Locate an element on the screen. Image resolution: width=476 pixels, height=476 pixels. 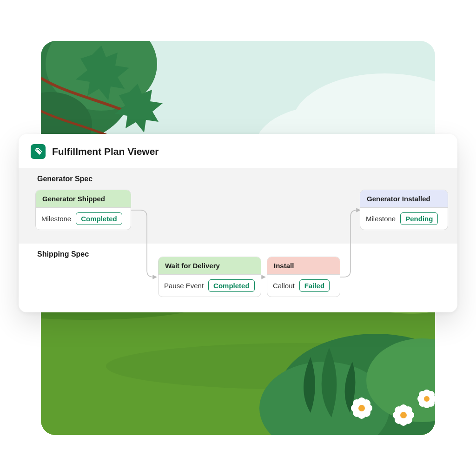
node-title: Wait for Delivery is located at coordinates (210, 266).